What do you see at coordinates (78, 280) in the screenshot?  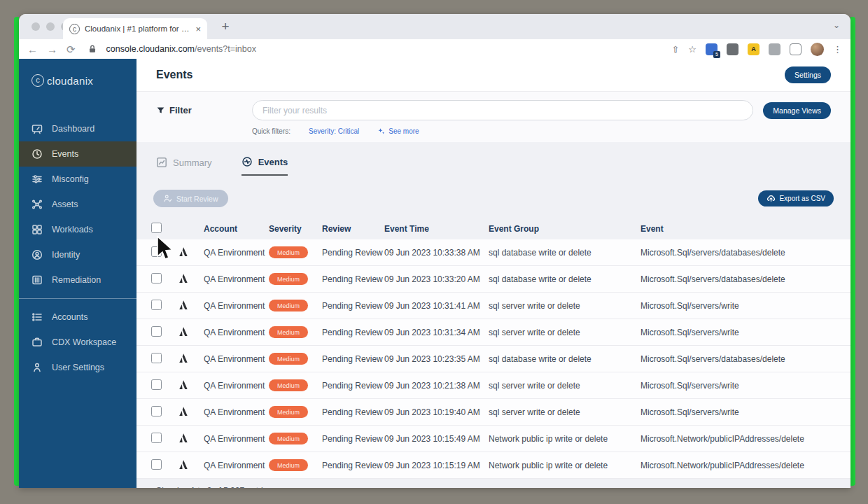 I see `sidebar-item-remediation: Remediation` at bounding box center [78, 280].